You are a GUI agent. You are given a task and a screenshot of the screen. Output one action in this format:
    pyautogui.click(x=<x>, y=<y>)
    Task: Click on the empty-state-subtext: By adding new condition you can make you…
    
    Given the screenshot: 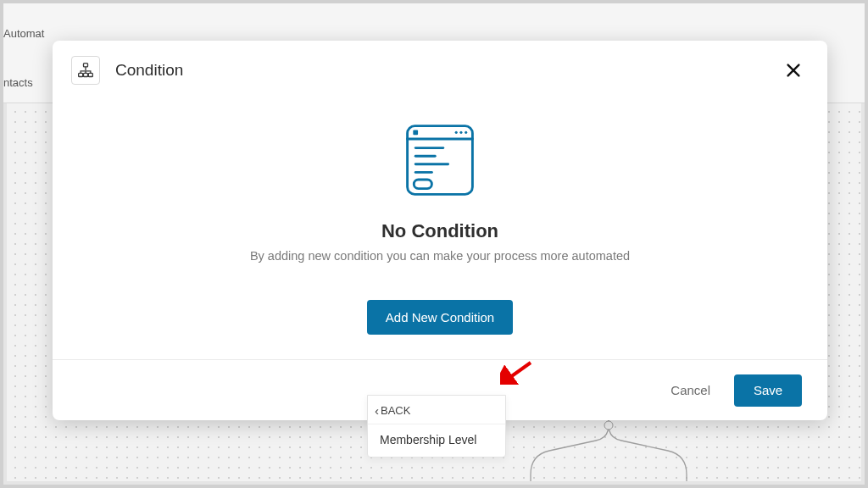 What is the action you would take?
    pyautogui.click(x=440, y=256)
    